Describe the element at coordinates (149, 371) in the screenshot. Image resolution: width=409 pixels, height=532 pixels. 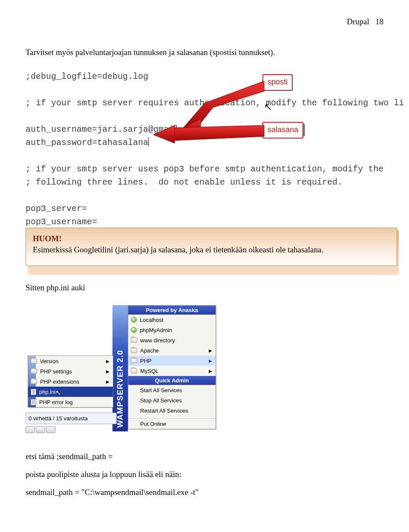
I see `menu-label: MySQL` at that location.